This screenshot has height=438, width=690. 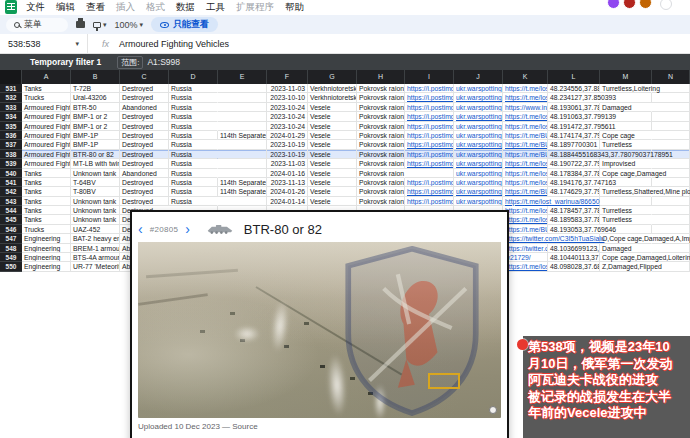 I want to click on cell: Turretless, so click(x=626, y=144).